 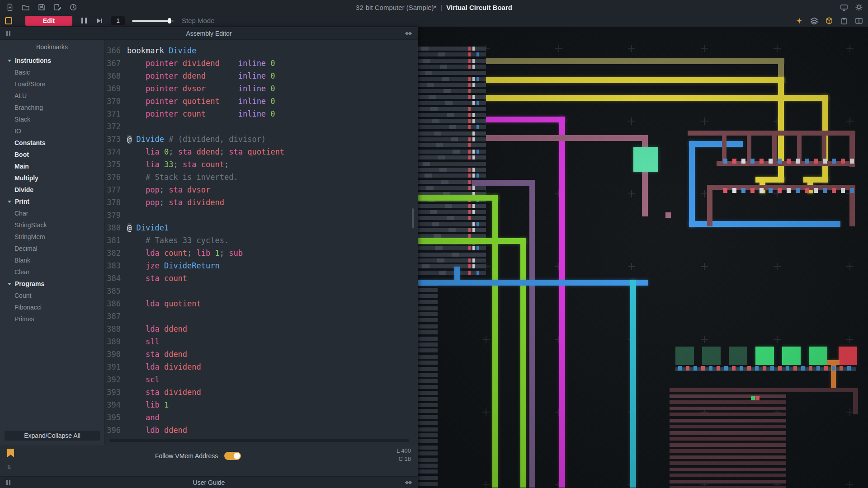 What do you see at coordinates (194, 177) in the screenshot?
I see `code-line: 376 # Stack is inverted.` at bounding box center [194, 177].